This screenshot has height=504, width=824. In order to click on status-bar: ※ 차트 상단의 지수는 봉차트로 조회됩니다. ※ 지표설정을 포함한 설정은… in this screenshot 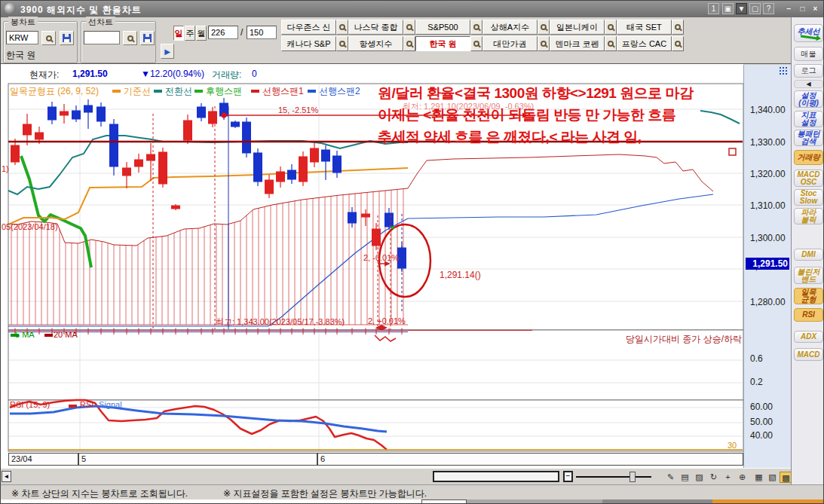, I will do `click(412, 492)`.